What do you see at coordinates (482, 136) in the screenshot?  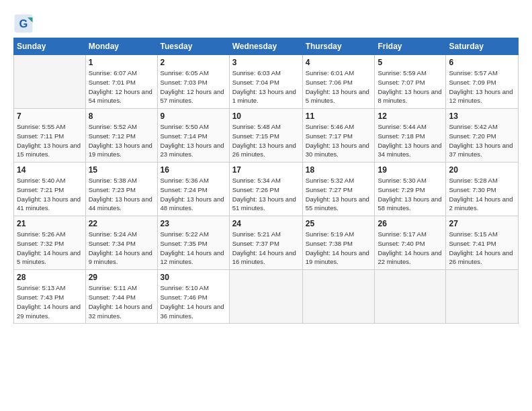 I see `calendar-cell: 13Sunrise: 5:42 AMSunset: 7:20 PMDayligh…` at bounding box center [482, 136].